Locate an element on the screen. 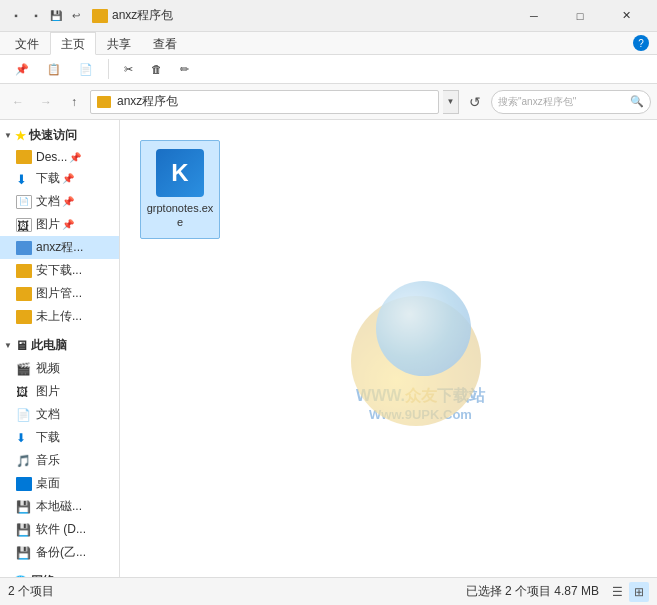  sidebar-item-software-disk: 💾 软件 (D... is located at coordinates (60, 530).